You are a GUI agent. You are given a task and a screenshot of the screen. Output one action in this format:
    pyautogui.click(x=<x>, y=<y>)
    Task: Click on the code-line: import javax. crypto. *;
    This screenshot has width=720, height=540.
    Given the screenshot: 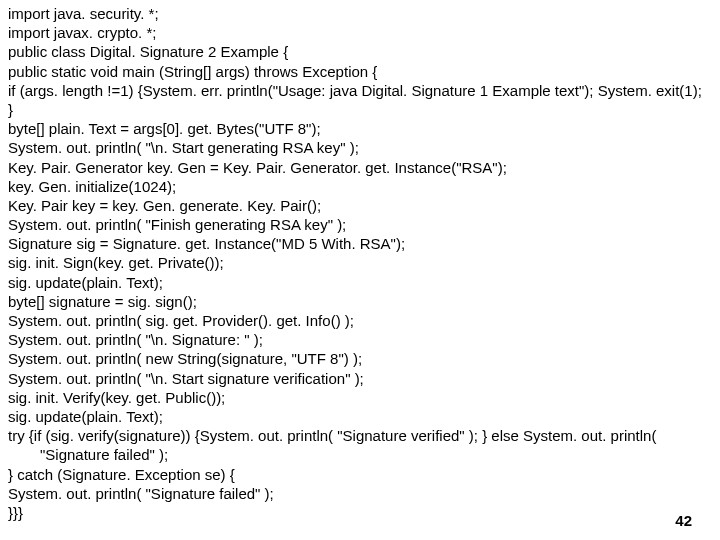 What is the action you would take?
    pyautogui.click(x=358, y=32)
    